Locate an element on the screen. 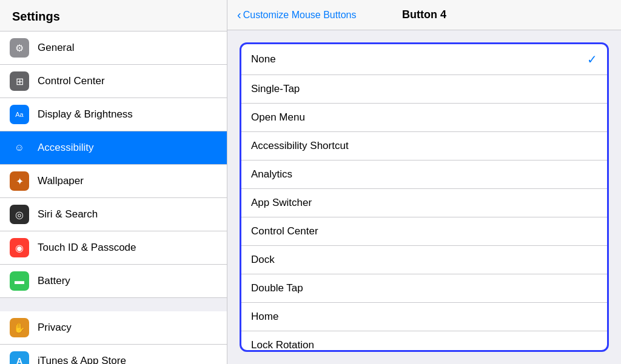 The width and height of the screenshot is (621, 364). control-center-icon: ⊞ is located at coordinates (19, 81).